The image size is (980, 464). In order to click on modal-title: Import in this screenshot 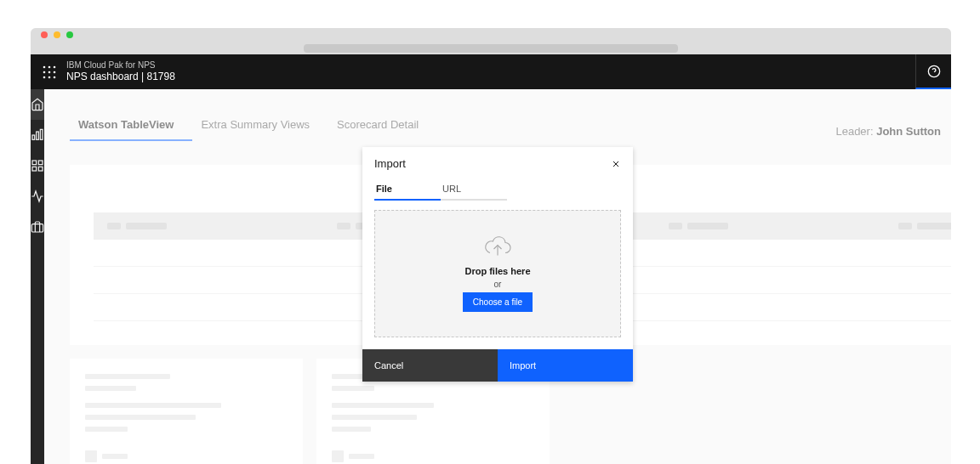, I will do `click(390, 163)`.